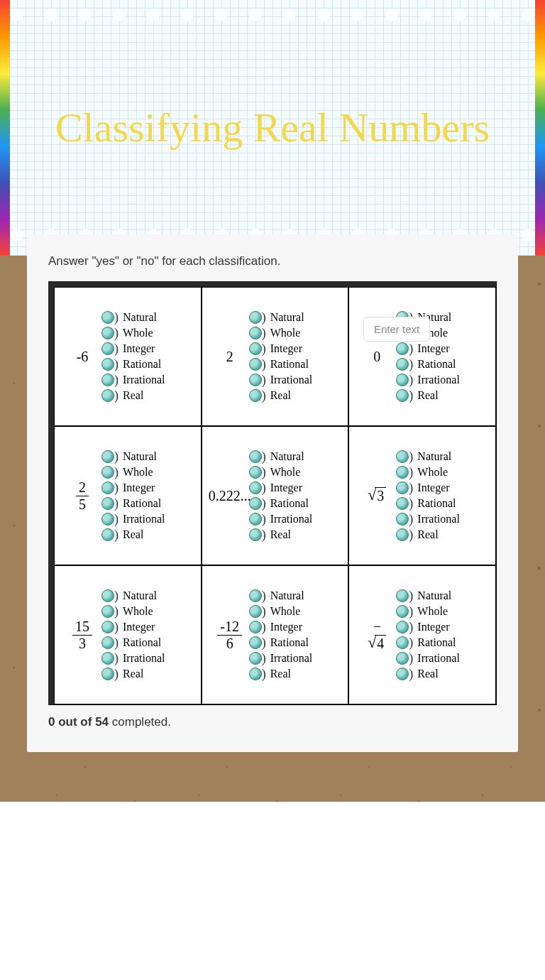  Describe the element at coordinates (51, 722) in the screenshot. I see `progress-done: 0` at that location.